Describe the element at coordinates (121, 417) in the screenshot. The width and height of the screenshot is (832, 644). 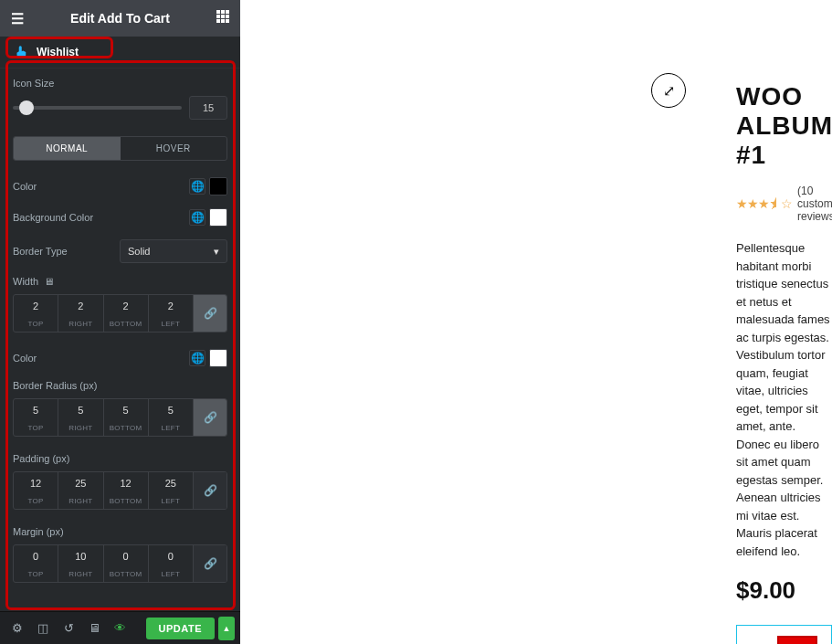
I see `border-radius-inputs: TOP RIGHT BOTTOM LEFT 🔗` at that location.